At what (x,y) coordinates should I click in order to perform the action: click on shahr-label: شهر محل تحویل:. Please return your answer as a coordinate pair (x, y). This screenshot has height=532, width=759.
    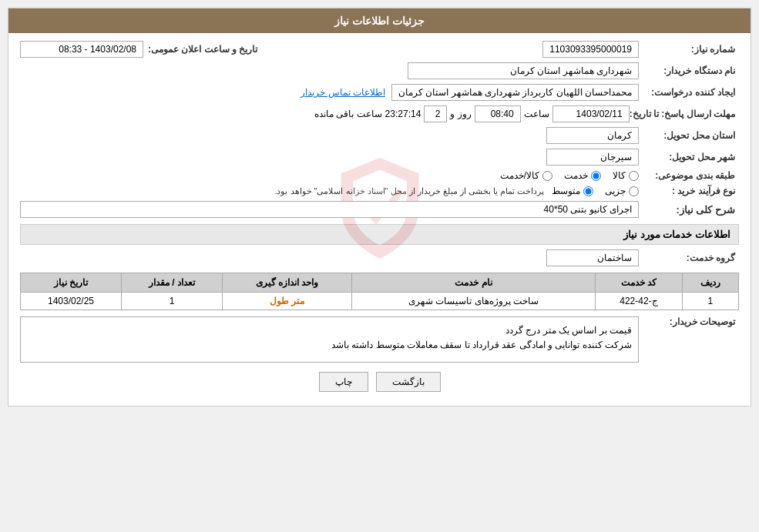
    Looking at the image, I should click on (689, 157).